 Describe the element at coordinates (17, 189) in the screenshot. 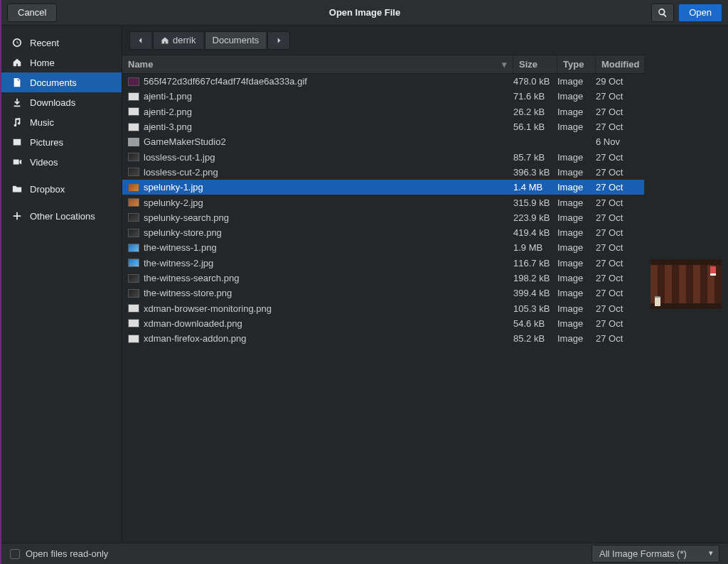

I see `folder-icon` at that location.